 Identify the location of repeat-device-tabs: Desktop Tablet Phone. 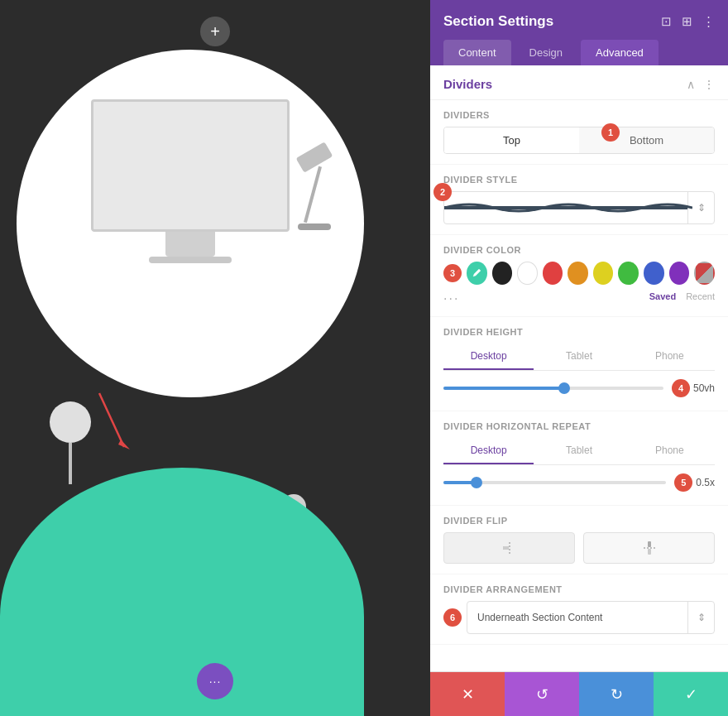
(579, 452).